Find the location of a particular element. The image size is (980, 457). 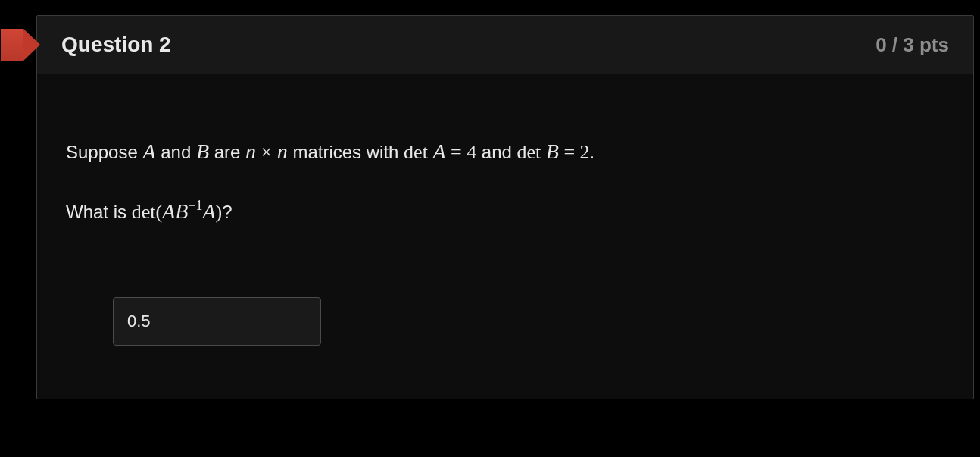

question-points: 0 / 3 pts is located at coordinates (912, 45).